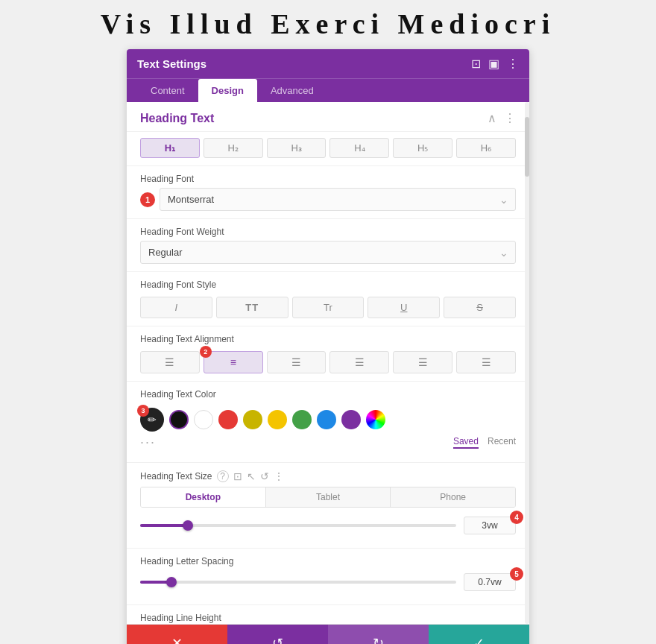  I want to click on section-header-icons: ∧ ⋮, so click(502, 118).